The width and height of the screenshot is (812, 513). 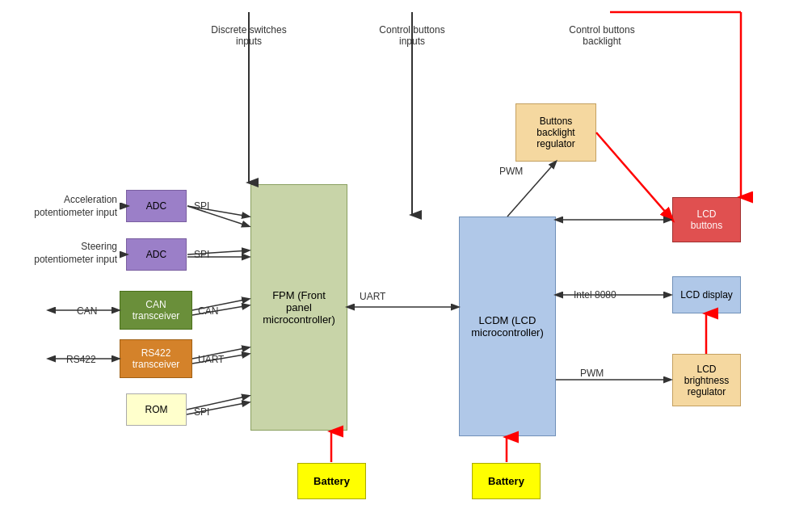 I want to click on lcdm-label: LCDM (LCDmicrocontroller), so click(x=507, y=326).